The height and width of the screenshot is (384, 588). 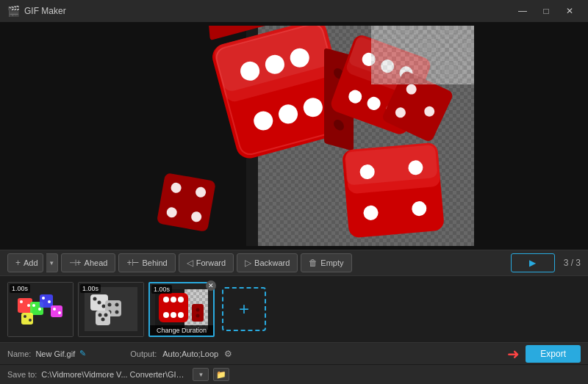 What do you see at coordinates (211, 286) in the screenshot?
I see `frame-close-button: ✕` at bounding box center [211, 286].